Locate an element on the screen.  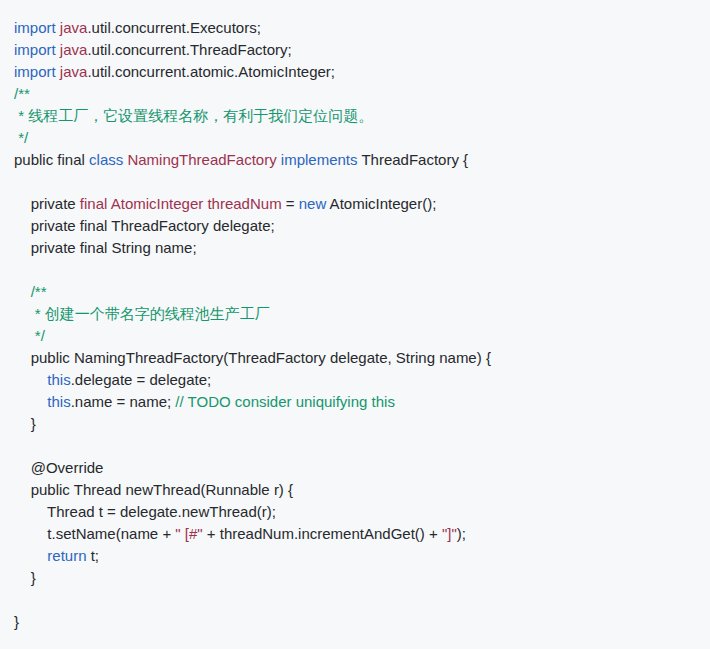
code-token-plain: private final ThreadFactory delegate; is located at coordinates (144, 226).